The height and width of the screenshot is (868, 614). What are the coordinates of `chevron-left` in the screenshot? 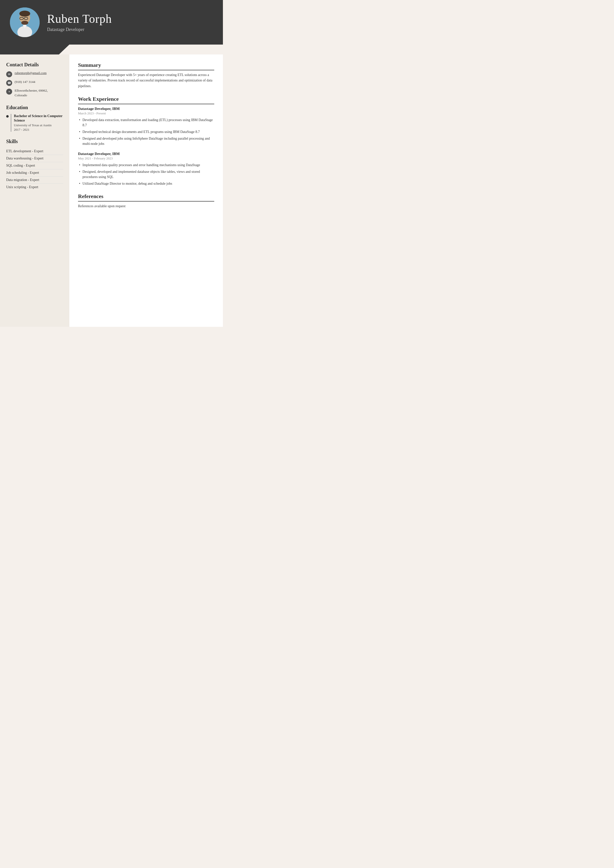 It's located at (35, 50).